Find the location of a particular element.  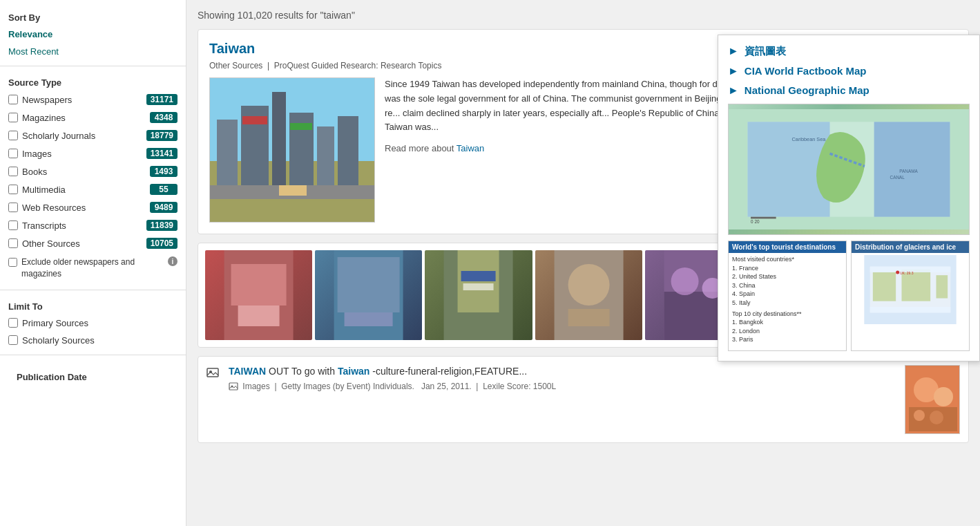

checkbox-scholarly-sources is located at coordinates (13, 340).